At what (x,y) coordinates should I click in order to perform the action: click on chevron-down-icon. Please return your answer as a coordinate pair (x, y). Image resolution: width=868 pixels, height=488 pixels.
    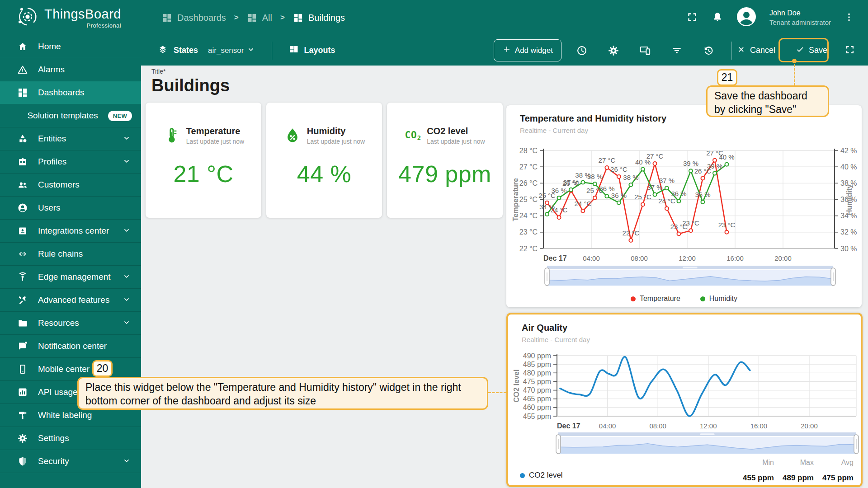
    Looking at the image, I should click on (127, 300).